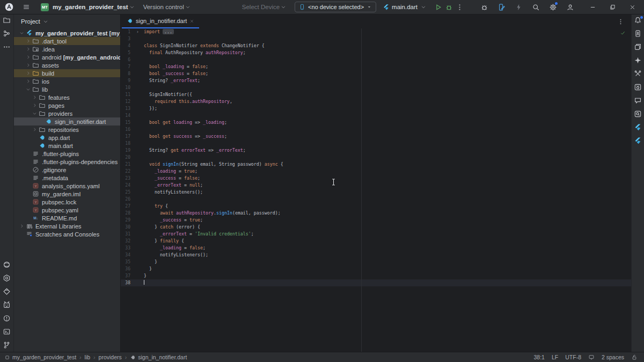  I want to click on tree-row: README.md, so click(67, 218).